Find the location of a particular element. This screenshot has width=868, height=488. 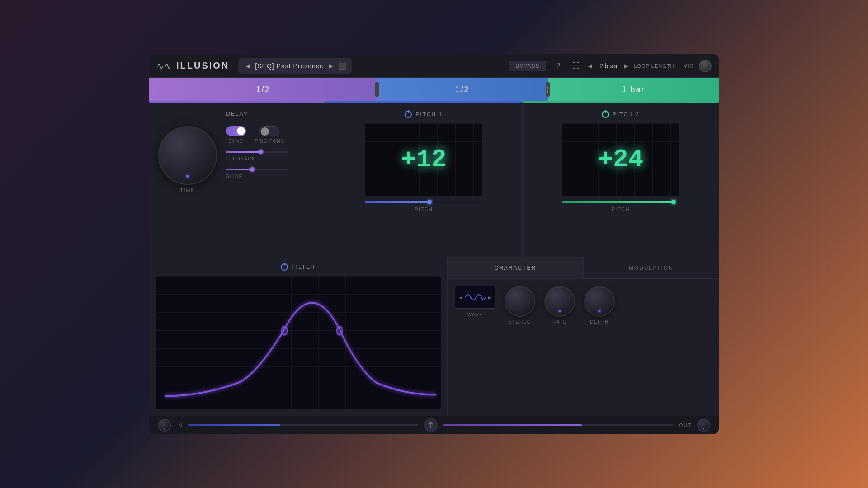

pingpong-label: PING PONG is located at coordinates (270, 141).